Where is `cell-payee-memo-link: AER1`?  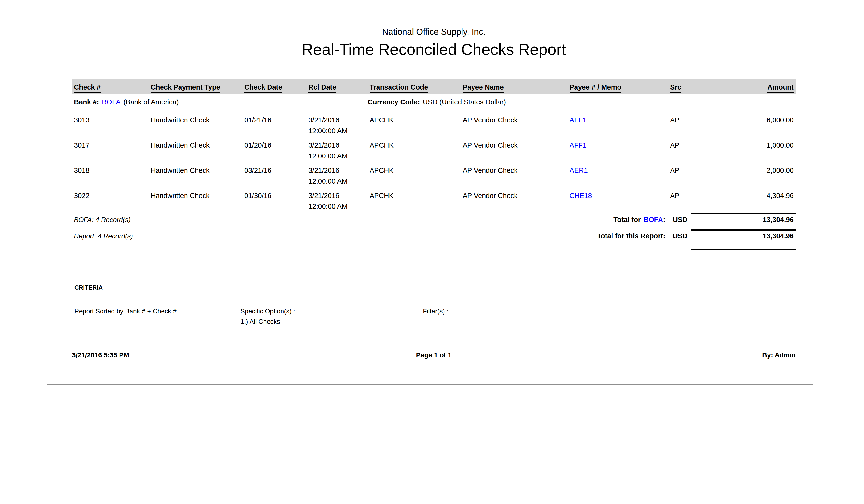
cell-payee-memo-link: AER1 is located at coordinates (618, 176).